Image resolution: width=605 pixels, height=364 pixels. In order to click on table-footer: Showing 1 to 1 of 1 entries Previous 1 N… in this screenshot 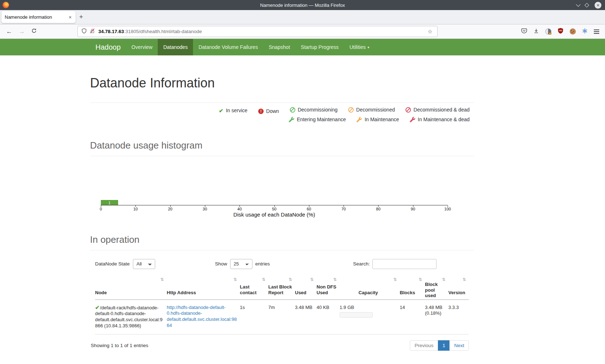, I will do `click(282, 345)`.